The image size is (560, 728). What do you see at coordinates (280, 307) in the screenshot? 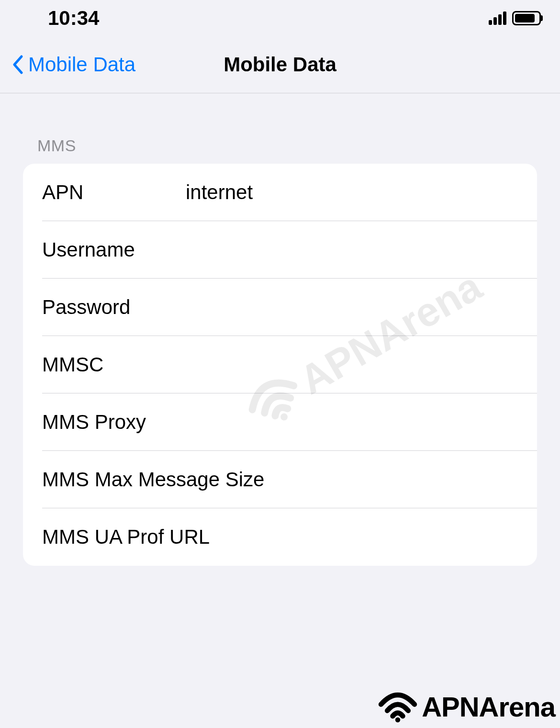
I see `password-row: Password` at bounding box center [280, 307].